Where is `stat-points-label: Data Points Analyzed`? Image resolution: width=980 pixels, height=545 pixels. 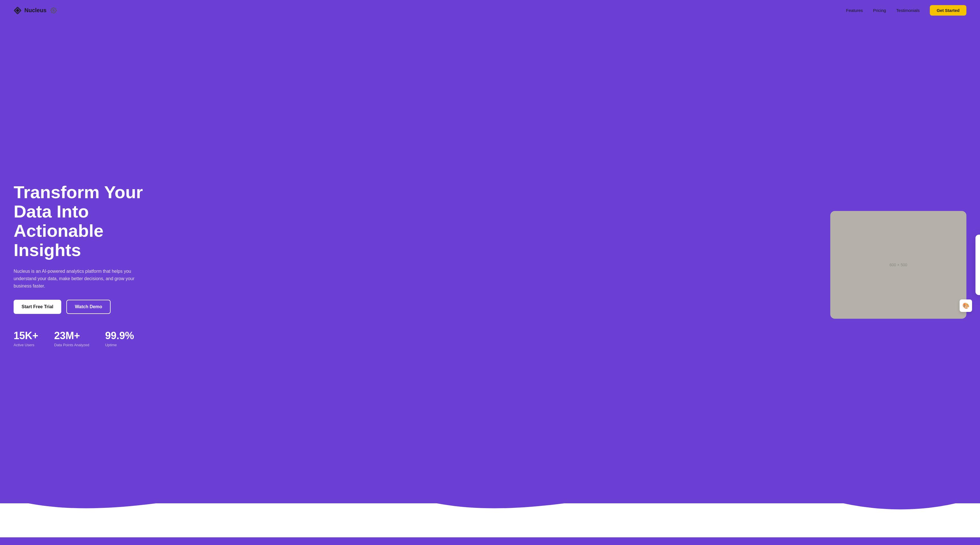
stat-points-label: Data Points Analyzed is located at coordinates (72, 345).